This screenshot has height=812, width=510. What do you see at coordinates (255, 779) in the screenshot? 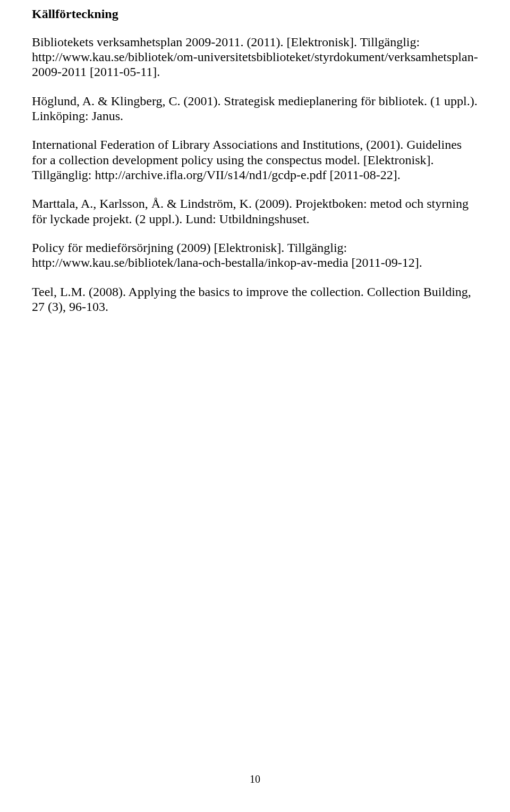
I see `page-number: 10` at bounding box center [255, 779].